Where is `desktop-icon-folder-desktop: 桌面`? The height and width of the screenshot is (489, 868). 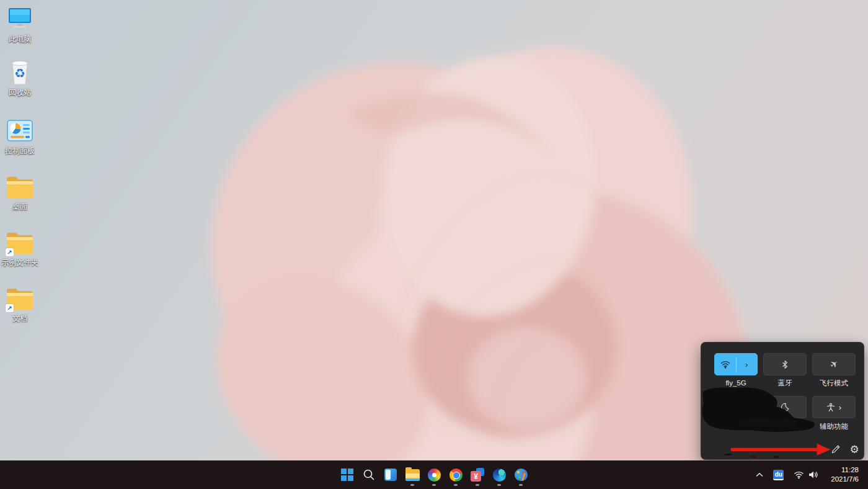 desktop-icon-folder-desktop: 桌面 is located at coordinates (20, 192).